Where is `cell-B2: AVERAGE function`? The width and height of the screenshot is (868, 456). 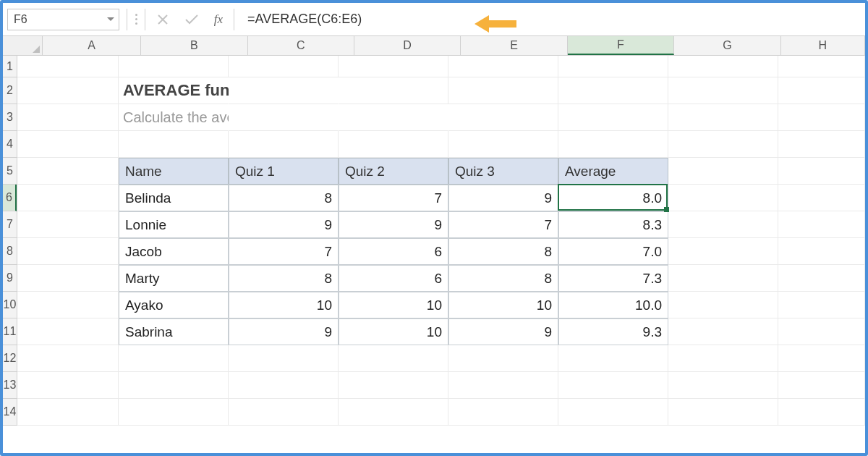
cell-B2: AVERAGE function is located at coordinates (174, 91).